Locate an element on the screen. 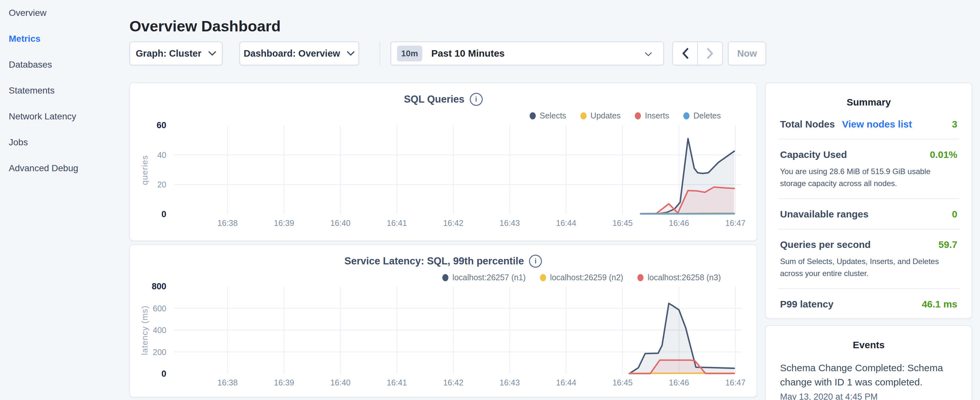 The height and width of the screenshot is (400, 980). time-range-label: Past 10 Minutes is located at coordinates (468, 53).